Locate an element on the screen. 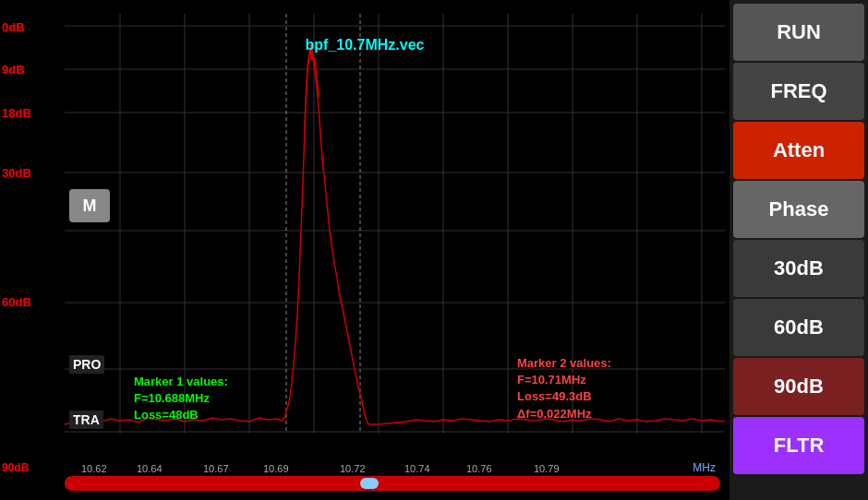 The image size is (868, 500). bottom-db-label: 90dB is located at coordinates (15, 468).